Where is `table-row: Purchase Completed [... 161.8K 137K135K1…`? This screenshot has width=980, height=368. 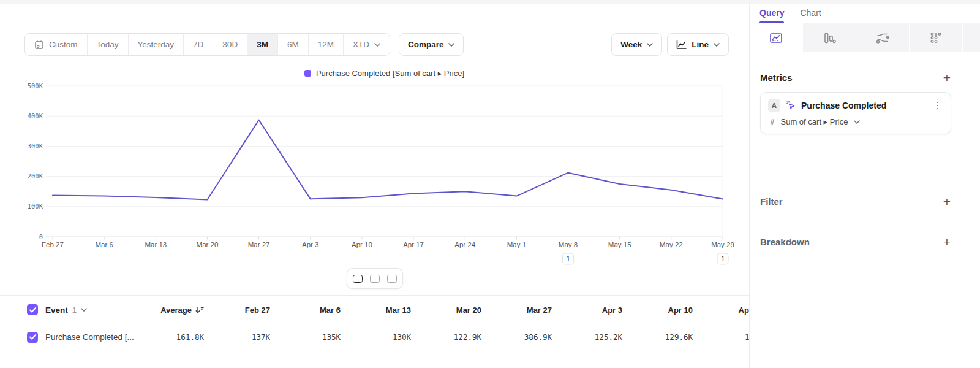 table-row: Purchase Completed [... 161.8K 137K135K1… is located at coordinates (375, 337).